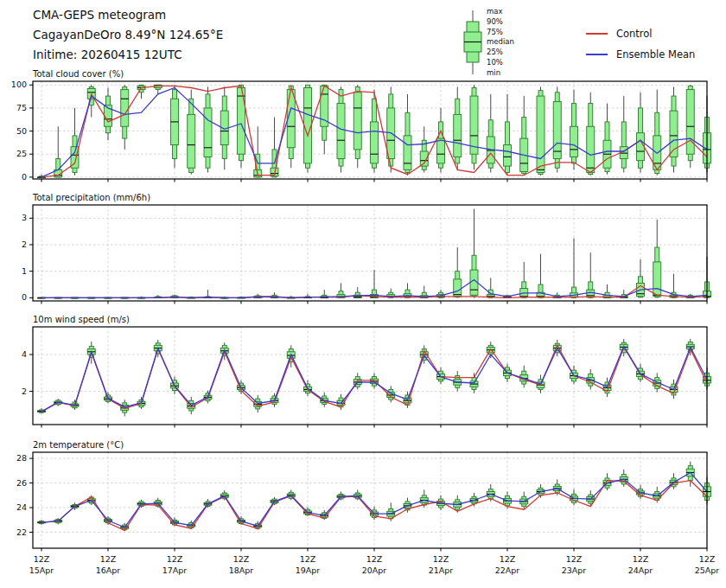  I want to click on x-tick-date: 25Apr, so click(707, 571).